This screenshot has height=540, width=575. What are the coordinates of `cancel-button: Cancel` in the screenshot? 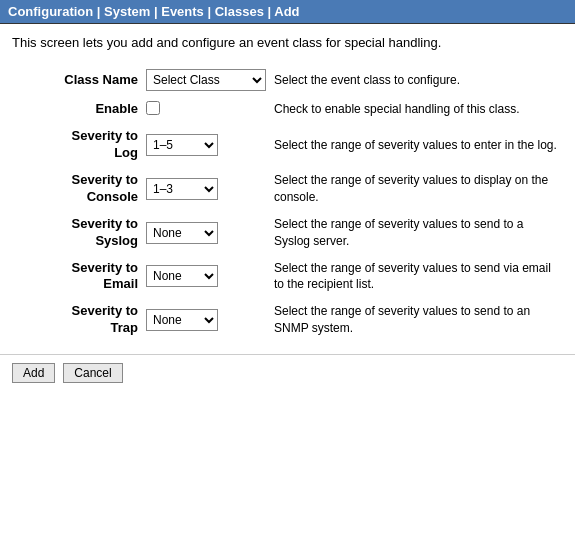 It's located at (92, 373).